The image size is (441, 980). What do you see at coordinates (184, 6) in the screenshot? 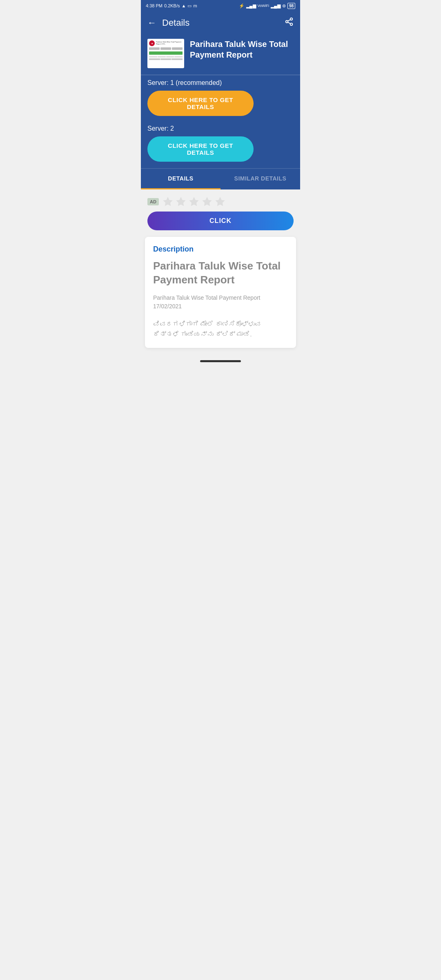
I see `cloud-icon: ▲` at bounding box center [184, 6].